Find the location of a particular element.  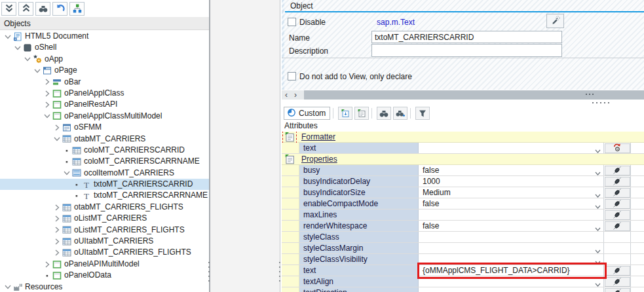

tree-item-opanelapplclassmultimodel: oPanelApplClassMultiModel is located at coordinates (105, 117).